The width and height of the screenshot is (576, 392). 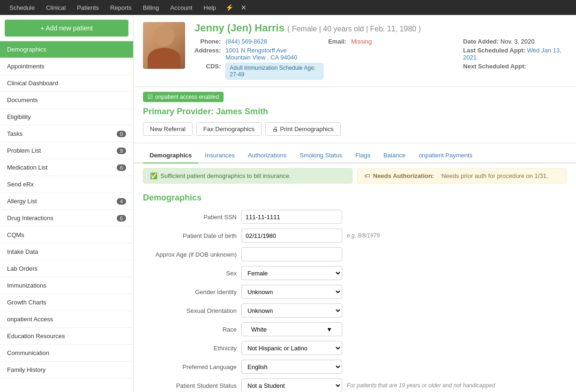 I want to click on nav-reports: Reports, so click(x=121, y=7).